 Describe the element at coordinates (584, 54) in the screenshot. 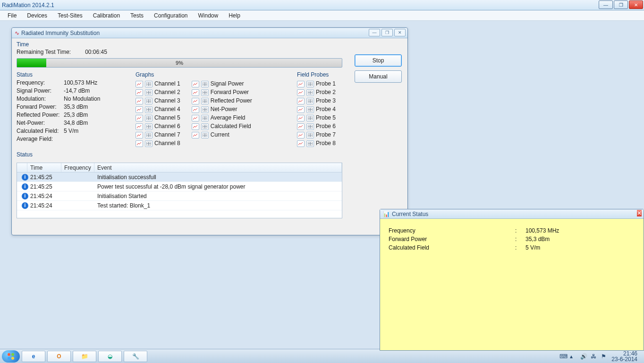

I see `eut-max: ❐` at that location.